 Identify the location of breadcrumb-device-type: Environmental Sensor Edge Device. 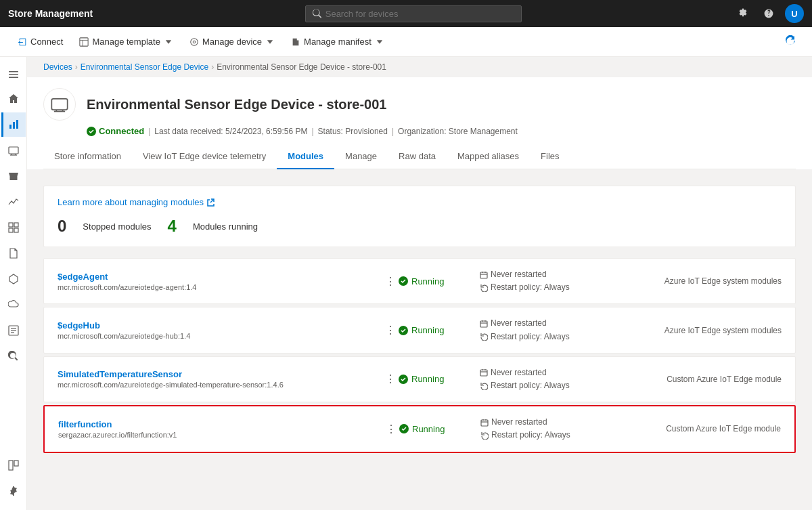
(145, 67).